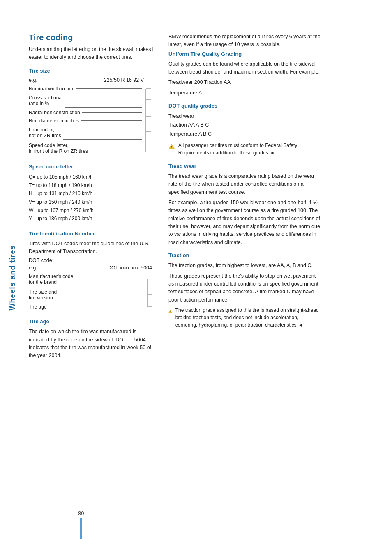  What do you see at coordinates (92, 339) in the screenshot?
I see `tire-age-section: Tire age The date on which the tire was …` at bounding box center [92, 339].